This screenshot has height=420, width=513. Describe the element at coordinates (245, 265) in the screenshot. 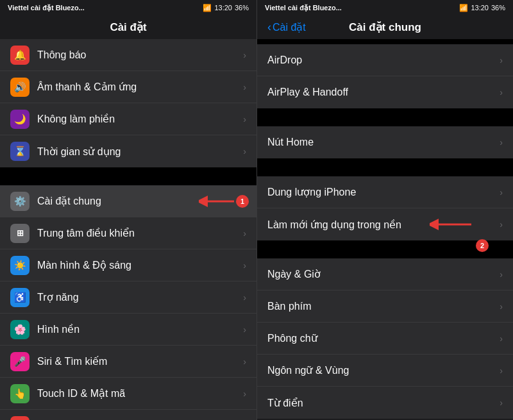

I see `man-hinh-chevron: ›` at that location.